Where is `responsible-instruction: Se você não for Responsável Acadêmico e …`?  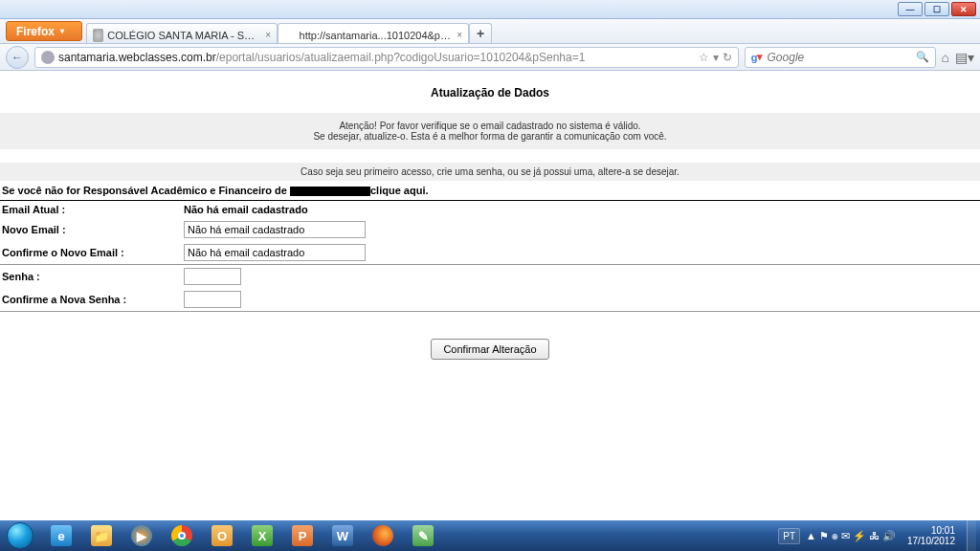 responsible-instruction: Se você não for Responsável Acadêmico e … is located at coordinates (490, 191).